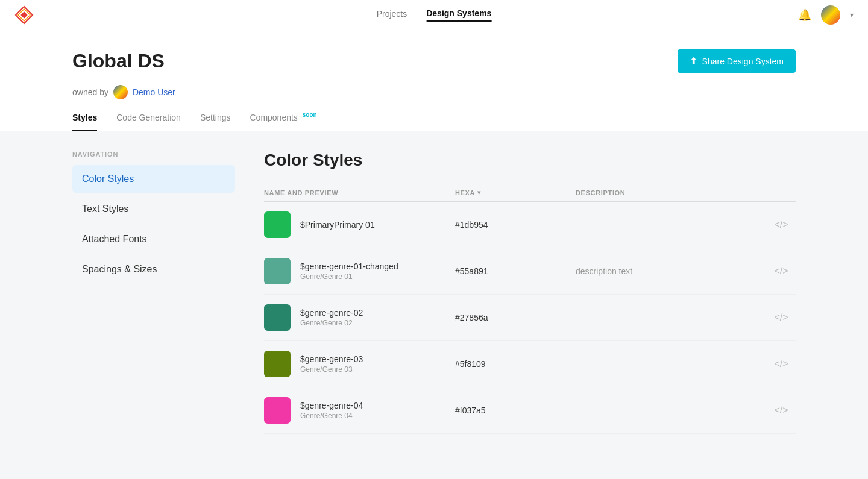 The height and width of the screenshot is (479, 868). Describe the element at coordinates (459, 15) in the screenshot. I see `topnav-design-systems: Design Systems` at that location.